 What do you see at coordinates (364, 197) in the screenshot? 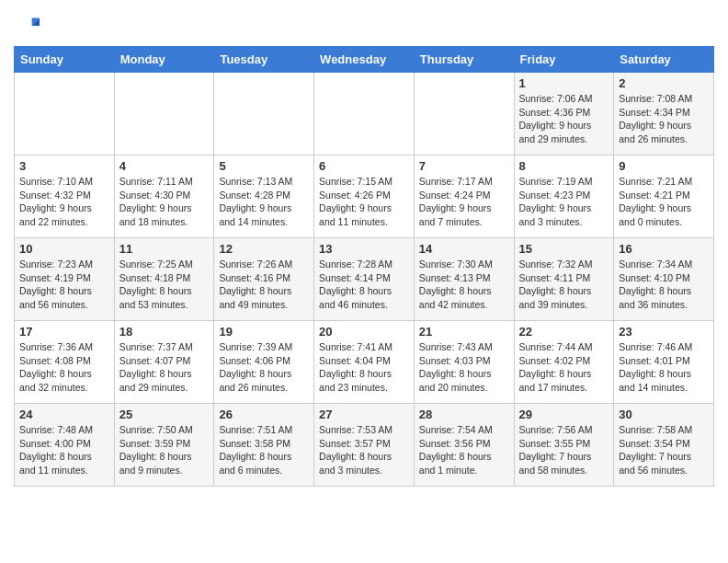
I see `calendar-week-2: 3Sunrise: 7:10 AM Sunset: 4:32 PM Daylig…` at bounding box center [364, 197].